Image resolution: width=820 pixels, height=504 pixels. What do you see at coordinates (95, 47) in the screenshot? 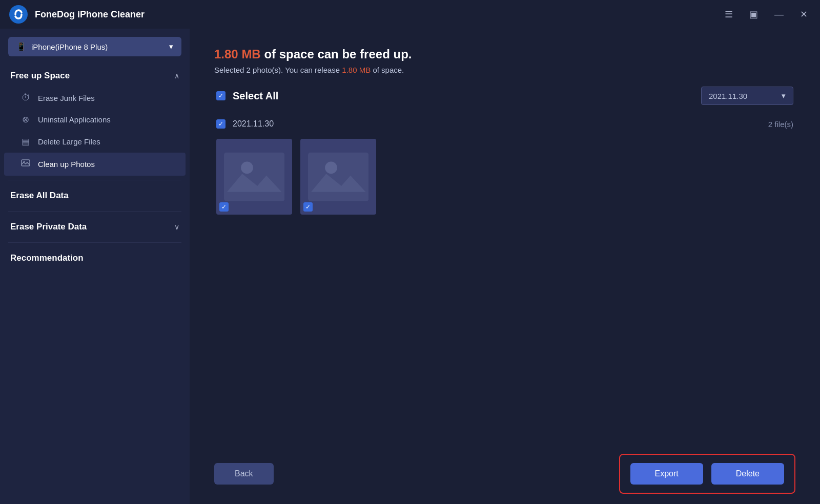
I see `device-selector: 📱 iPhone(iPhone 8 Plus) ▾` at bounding box center [95, 47].